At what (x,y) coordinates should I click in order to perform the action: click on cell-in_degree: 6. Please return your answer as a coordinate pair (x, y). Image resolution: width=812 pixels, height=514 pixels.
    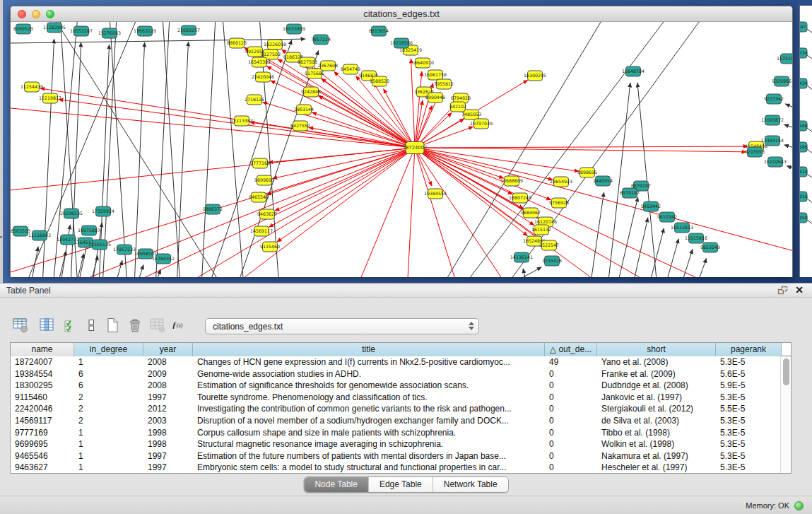
    Looking at the image, I should click on (109, 375).